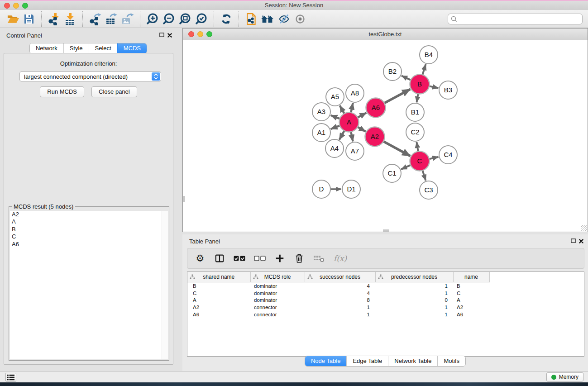 The image size is (588, 386). What do you see at coordinates (153, 19) in the screenshot?
I see `zoom-in-button` at bounding box center [153, 19].